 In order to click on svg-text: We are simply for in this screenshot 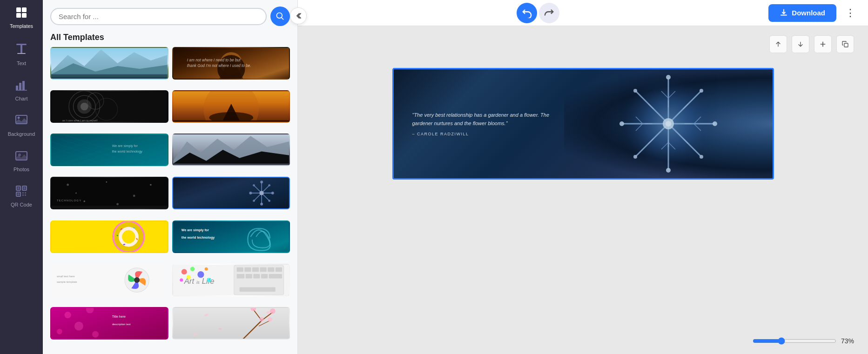, I will do `click(195, 230)`.